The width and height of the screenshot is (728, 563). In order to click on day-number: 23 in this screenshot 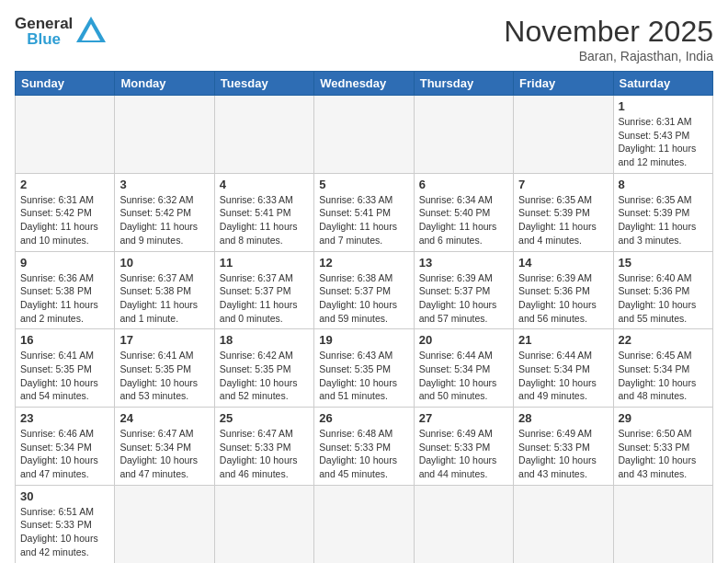, I will do `click(64, 418)`.